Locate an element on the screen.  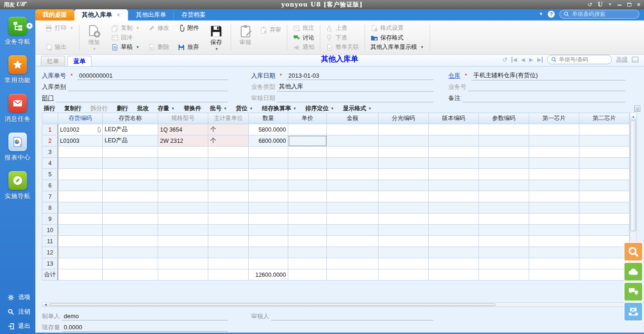
toolbar-format-button: 格式设置 is located at coordinates (397, 28).